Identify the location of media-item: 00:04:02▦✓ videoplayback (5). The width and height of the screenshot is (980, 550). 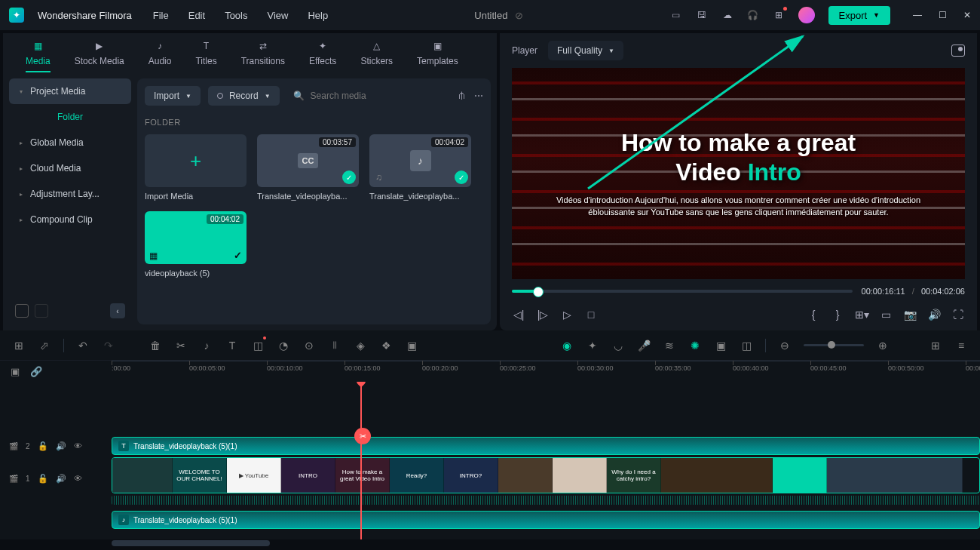
(196, 244).